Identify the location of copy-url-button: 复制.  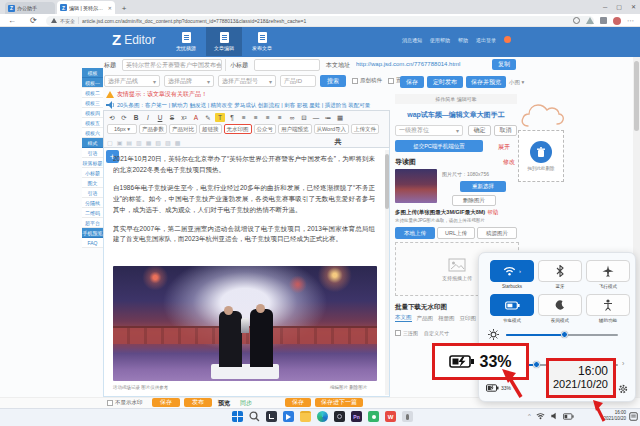
(504, 64).